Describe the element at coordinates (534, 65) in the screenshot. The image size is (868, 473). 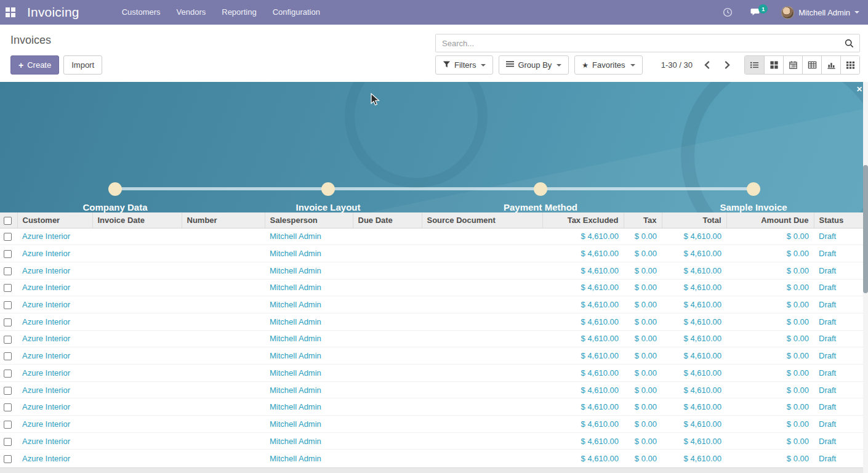
I see `group-by-button: Group By` at that location.